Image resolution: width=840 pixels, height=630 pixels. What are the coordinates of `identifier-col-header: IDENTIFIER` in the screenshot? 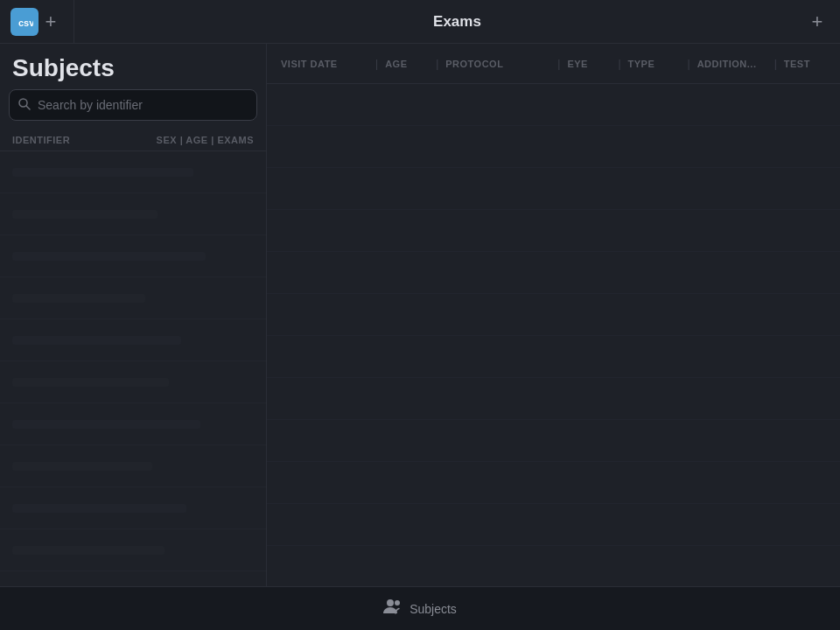 It's located at (41, 140).